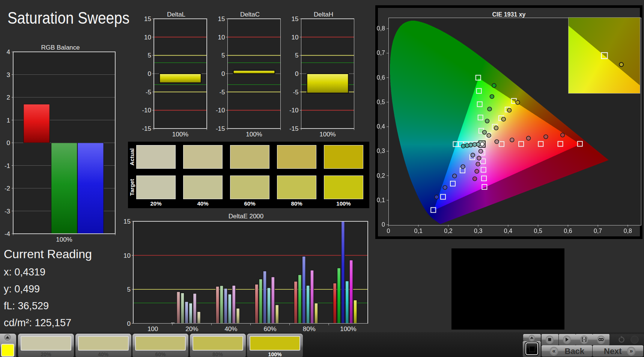  I want to click on advance-button, so click(532, 337).